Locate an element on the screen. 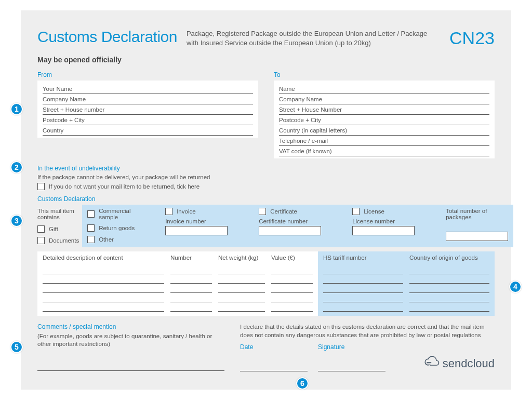 The image size is (532, 400). from-company-field: Company Name is located at coordinates (148, 99).